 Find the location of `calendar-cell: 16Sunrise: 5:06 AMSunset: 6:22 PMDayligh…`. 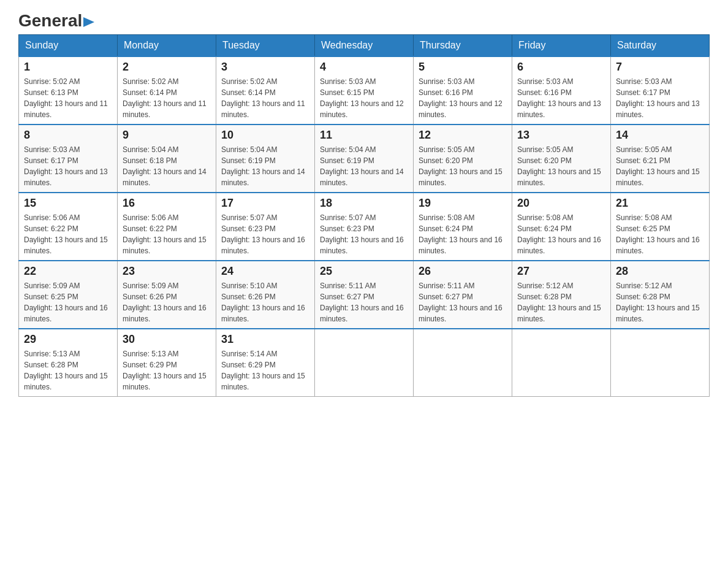

calendar-cell: 16Sunrise: 5:06 AMSunset: 6:22 PMDayligh… is located at coordinates (167, 227).